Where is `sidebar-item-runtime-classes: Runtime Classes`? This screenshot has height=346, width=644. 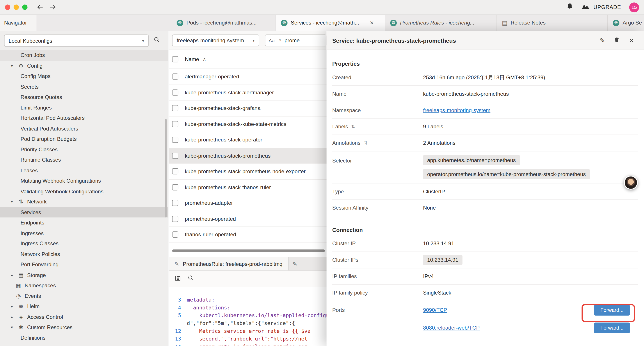
sidebar-item-runtime-classes: Runtime Classes is located at coordinates (84, 160).